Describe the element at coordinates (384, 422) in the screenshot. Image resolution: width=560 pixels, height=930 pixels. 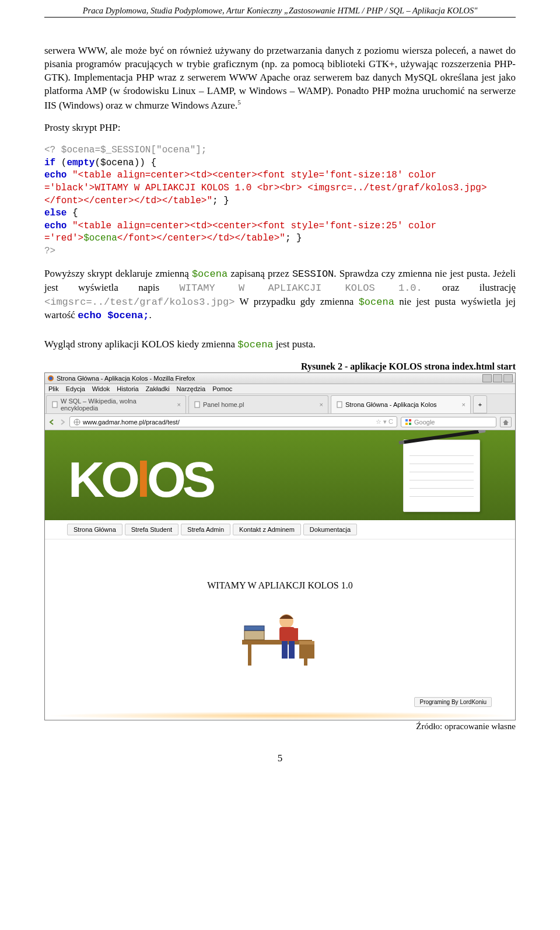
I see `url-extras: ☆ ▾ C` at that location.